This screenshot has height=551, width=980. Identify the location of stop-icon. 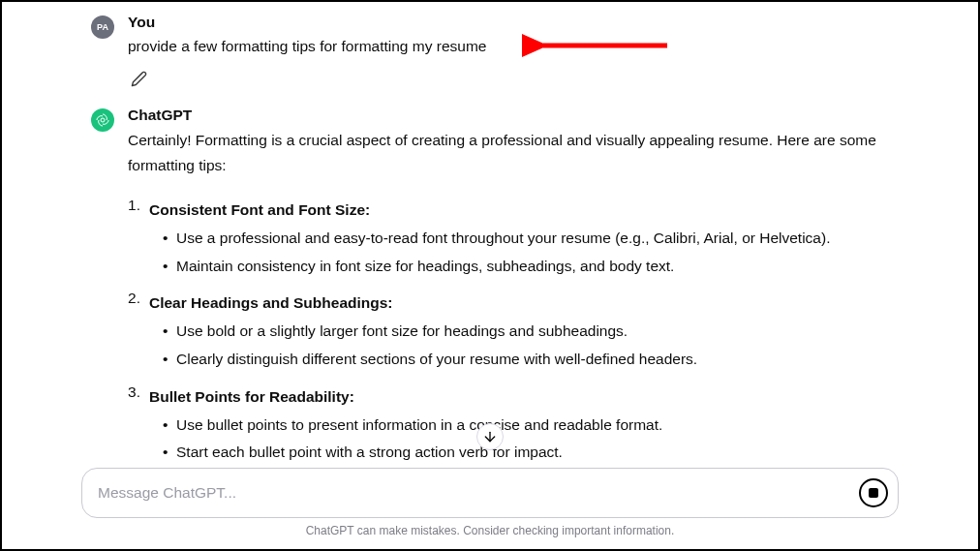
(873, 493).